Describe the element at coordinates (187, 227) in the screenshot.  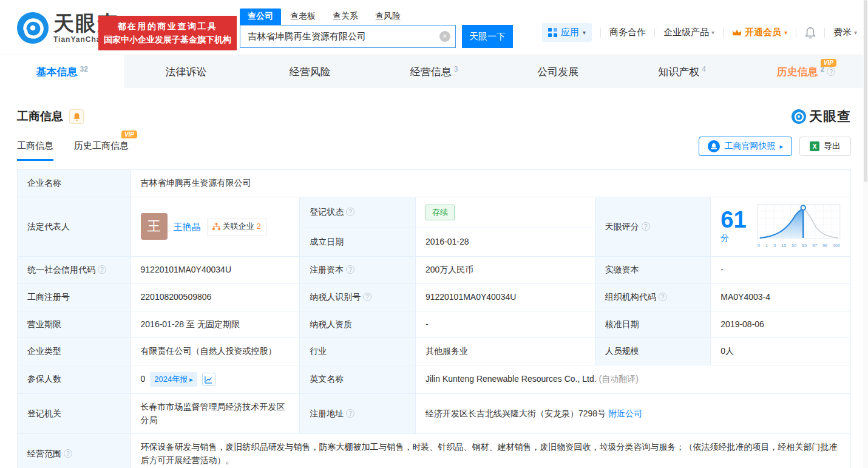
I see `legal-rep-name-link: 王艳晶` at that location.